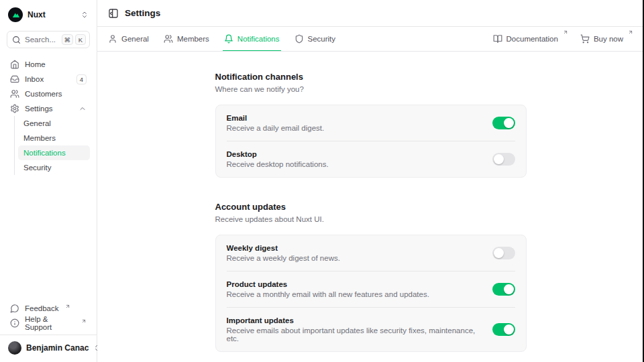  Describe the element at coordinates (58, 348) in the screenshot. I see `user-name: Benjamin Canac` at that location.